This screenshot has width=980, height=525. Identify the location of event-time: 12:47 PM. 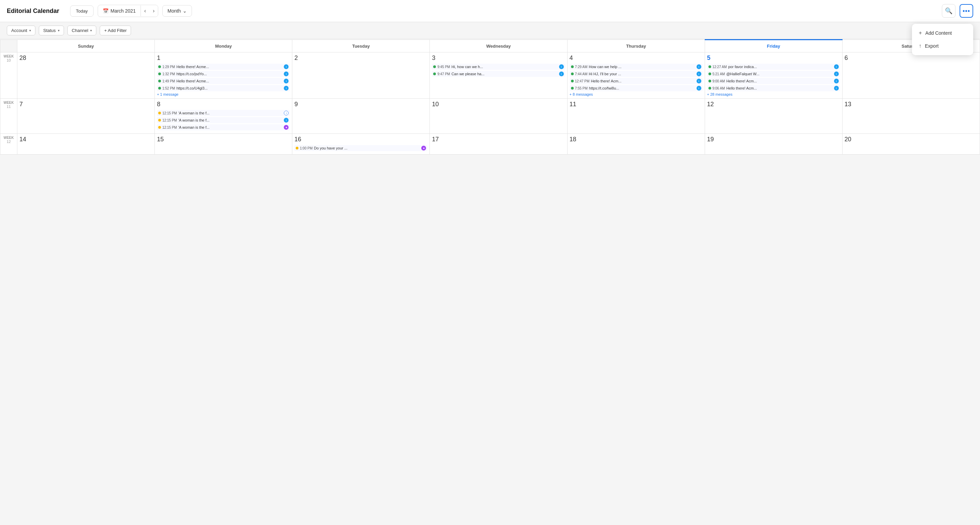
(582, 81).